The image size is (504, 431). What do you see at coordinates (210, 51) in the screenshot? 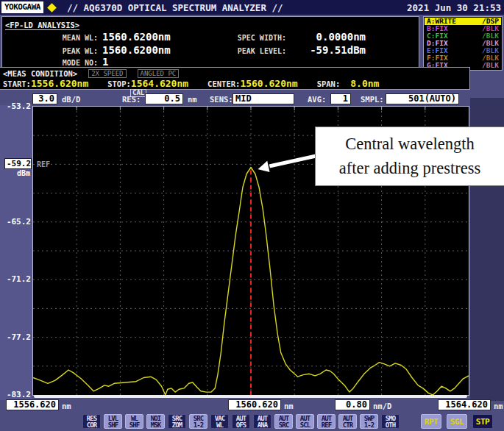
I see `analysis-row-2: PEAK WL: 1560.6200nm PEAK LEVEL: -59.51d…` at bounding box center [210, 51].